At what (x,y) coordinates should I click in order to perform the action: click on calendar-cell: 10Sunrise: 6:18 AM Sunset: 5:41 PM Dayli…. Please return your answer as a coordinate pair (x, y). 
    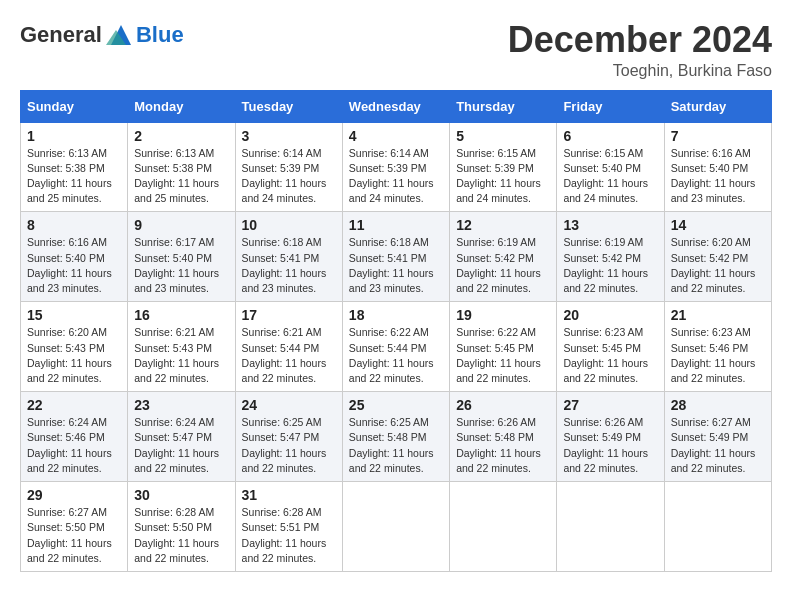
    Looking at the image, I should click on (288, 257).